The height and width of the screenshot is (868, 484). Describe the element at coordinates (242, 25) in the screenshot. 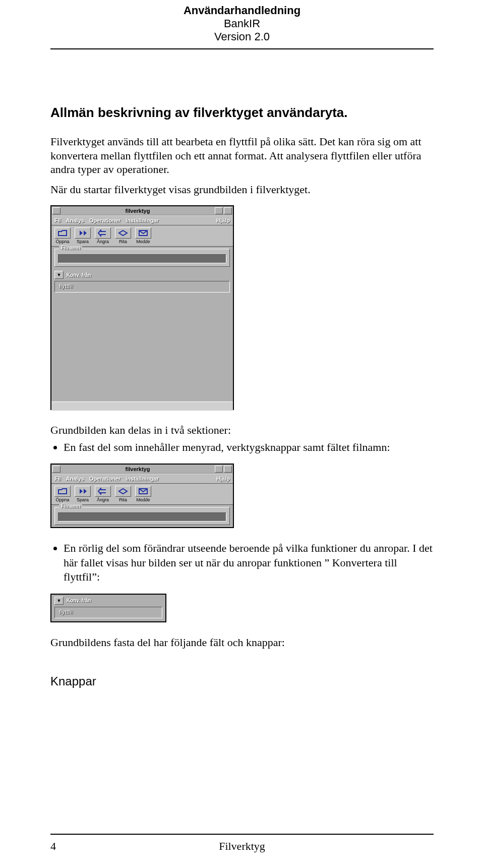

I see `page-header: Användarhandledning BankIR Version 2.0` at that location.